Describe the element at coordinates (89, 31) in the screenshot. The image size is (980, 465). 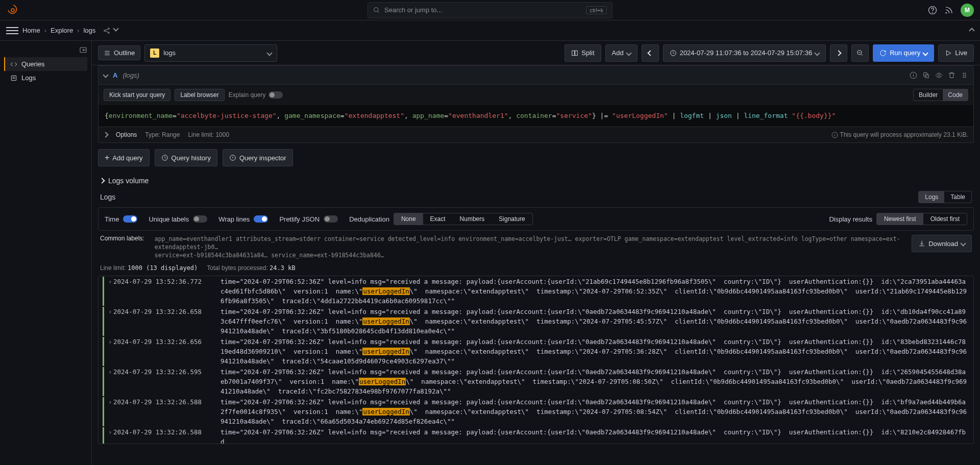
I see `breadcrumb-page: logs` at that location.